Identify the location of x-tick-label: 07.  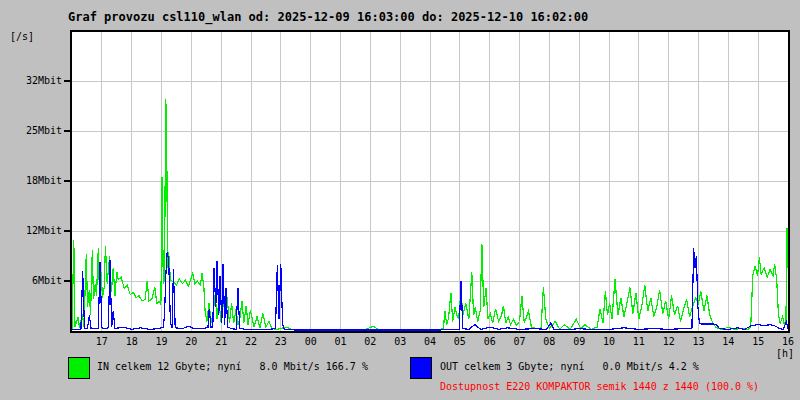
(520, 342).